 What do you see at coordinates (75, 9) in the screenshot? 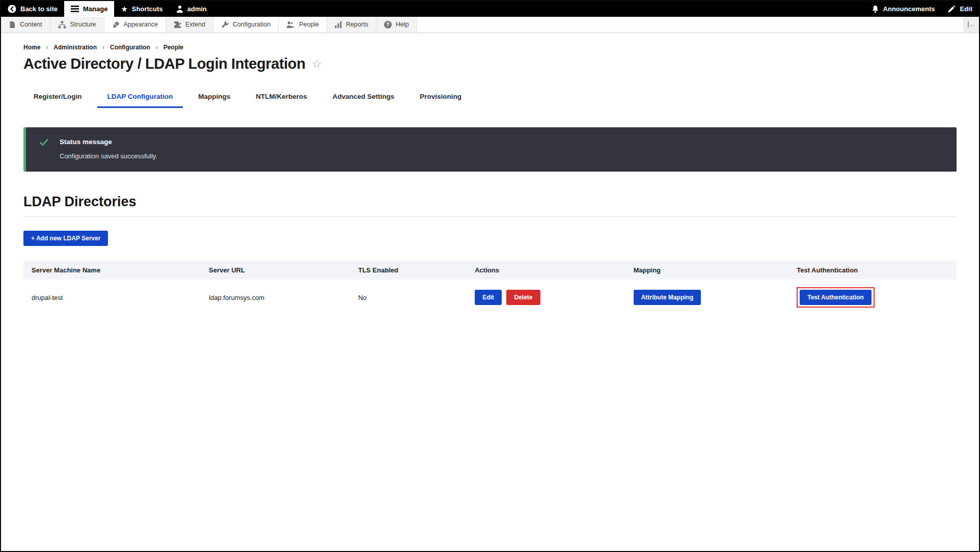
I see `hamburger-icon` at bounding box center [75, 9].